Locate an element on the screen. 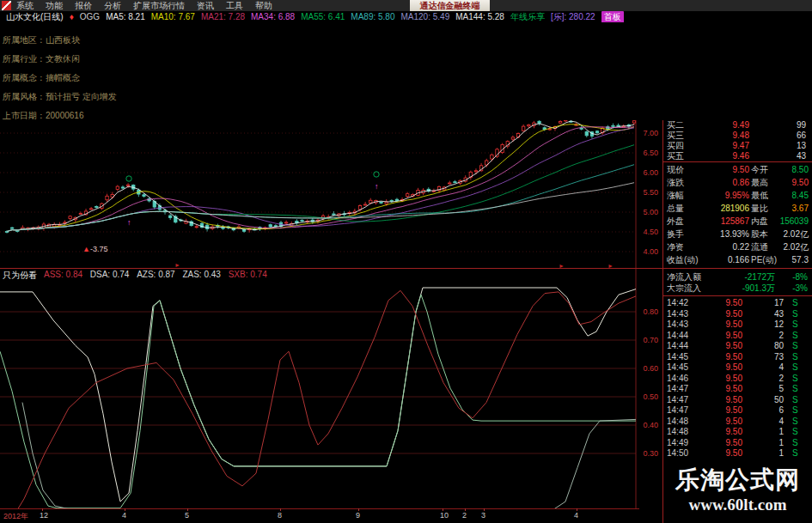 This screenshot has height=523, width=812. flow-percent: -3% is located at coordinates (792, 289).